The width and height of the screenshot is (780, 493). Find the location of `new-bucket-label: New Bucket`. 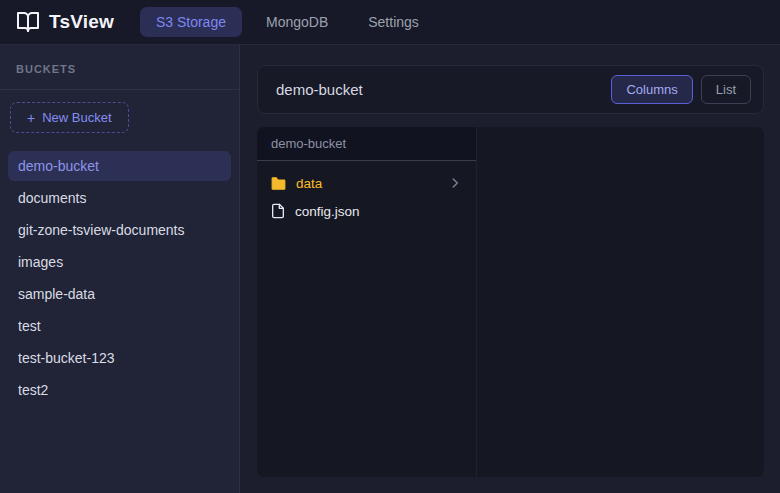

new-bucket-label: New Bucket is located at coordinates (76, 118).